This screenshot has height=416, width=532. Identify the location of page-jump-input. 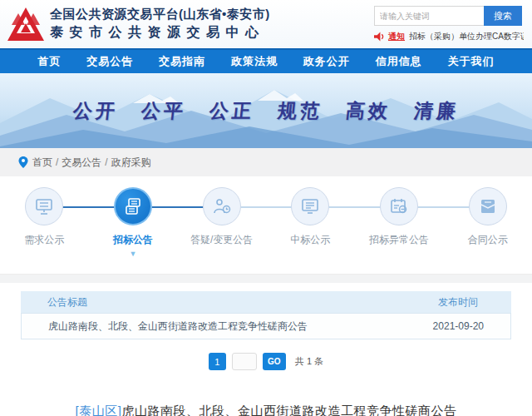
(244, 361).